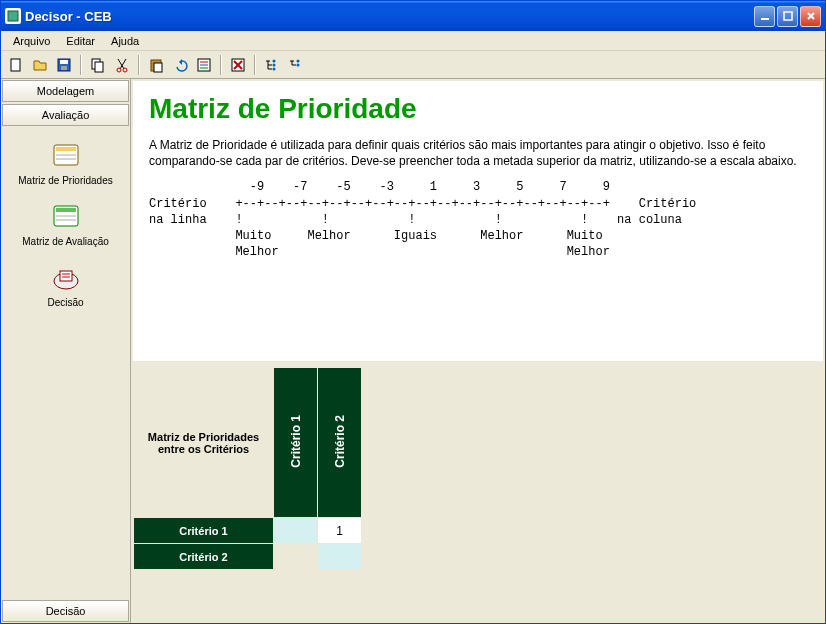 The image size is (826, 624). What do you see at coordinates (764, 16) in the screenshot?
I see `minimize-button` at bounding box center [764, 16].